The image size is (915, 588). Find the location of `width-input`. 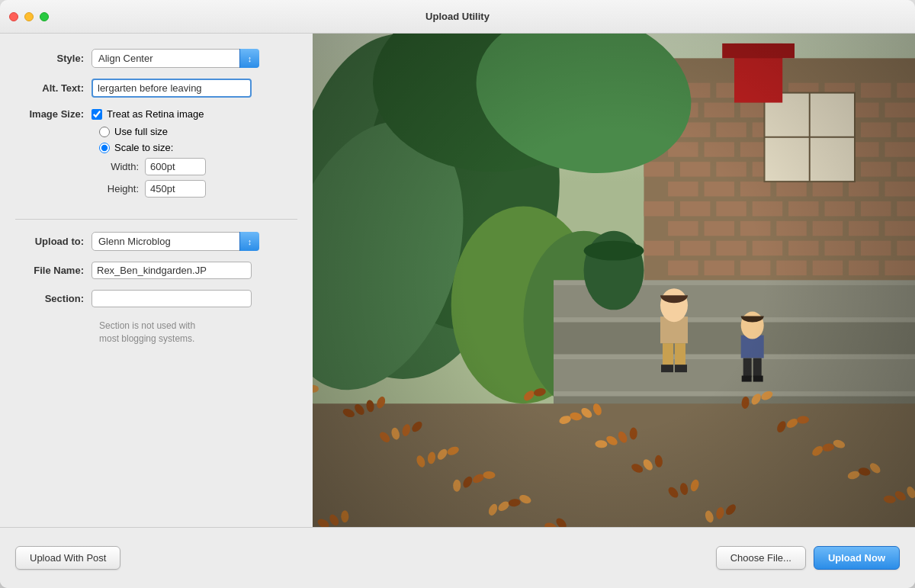

width-input is located at coordinates (175, 166).